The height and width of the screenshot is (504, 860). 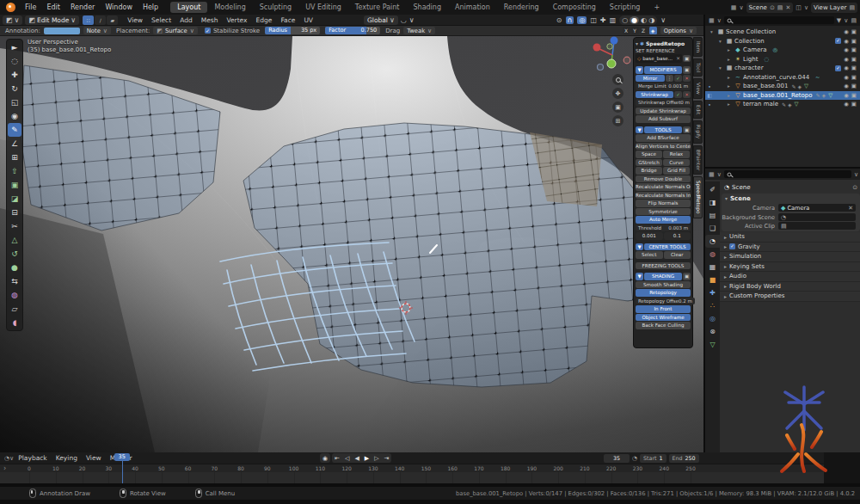 I want to click on tool-button: ↻, so click(x=15, y=89).